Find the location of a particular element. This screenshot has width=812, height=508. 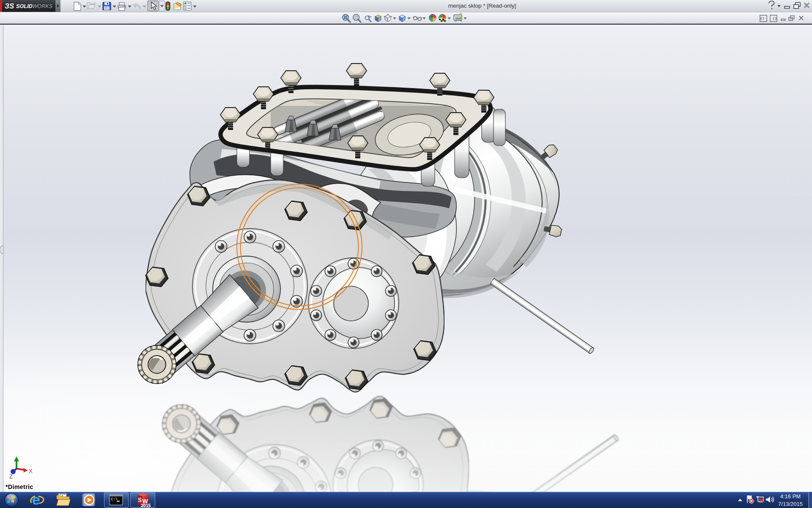

svg-text: Z is located at coordinates (11, 477).